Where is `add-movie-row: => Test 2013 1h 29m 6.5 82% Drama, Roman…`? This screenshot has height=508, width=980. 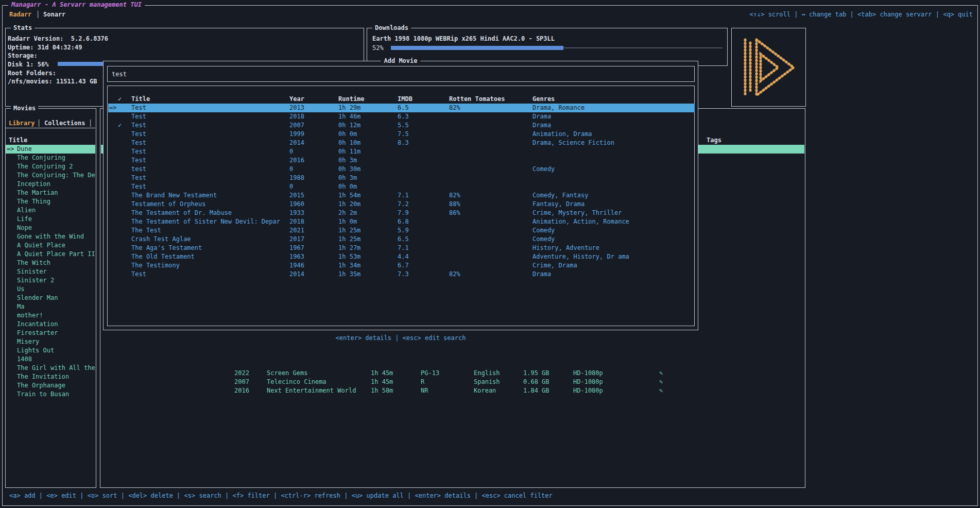 add-movie-row: => Test 2013 1h 29m 6.5 82% Drama, Roman… is located at coordinates (402, 108).